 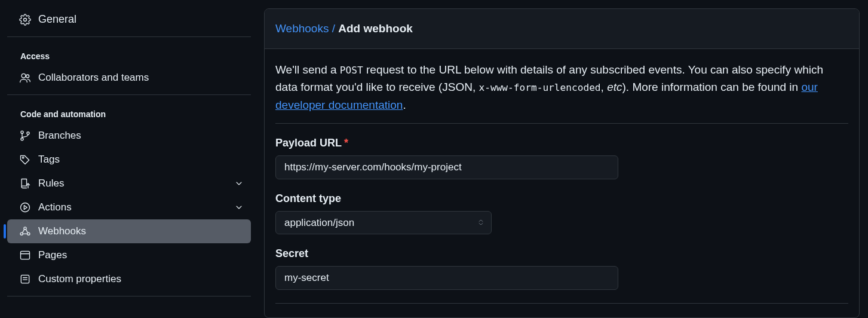 What do you see at coordinates (562, 143) in the screenshot?
I see `payload-url-label: Payload URL*` at bounding box center [562, 143].